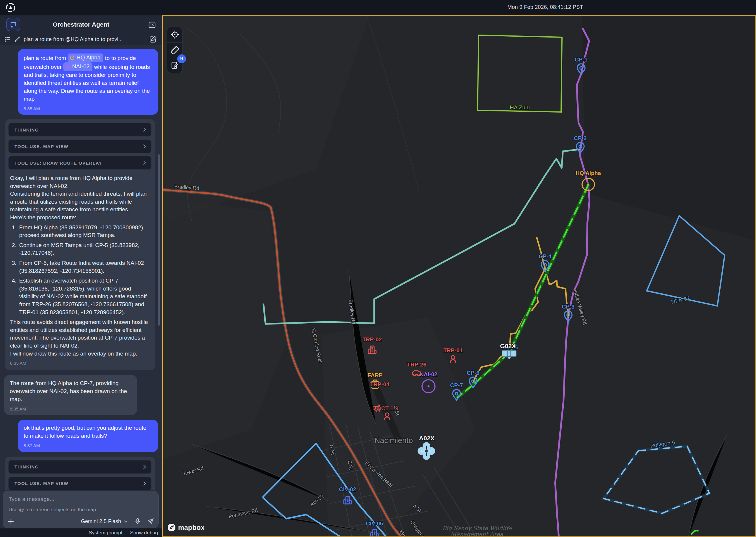 The image size is (756, 537). I want to click on scrollbar, so click(159, 240).